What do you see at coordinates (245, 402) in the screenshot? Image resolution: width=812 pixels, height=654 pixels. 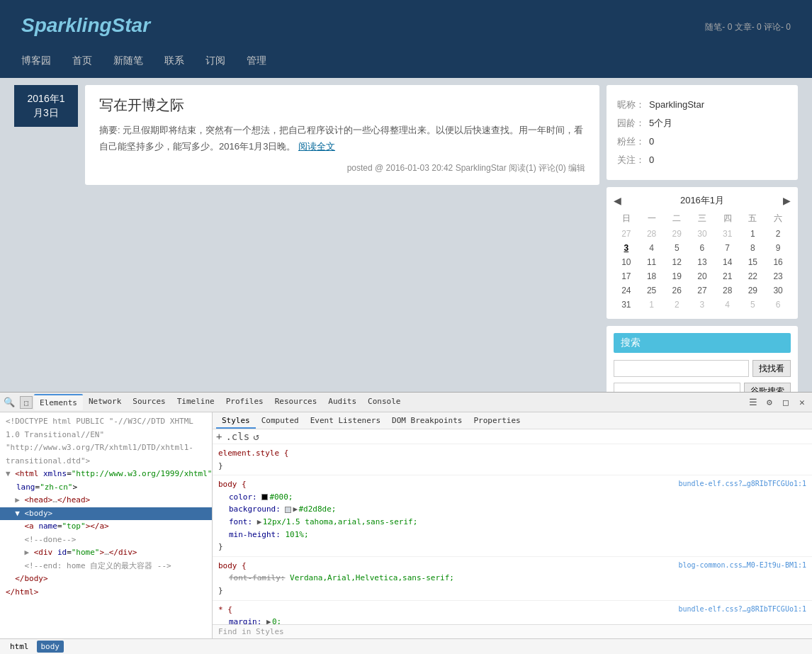 I see `devtools-tab-profiles: Profiles` at bounding box center [245, 402].